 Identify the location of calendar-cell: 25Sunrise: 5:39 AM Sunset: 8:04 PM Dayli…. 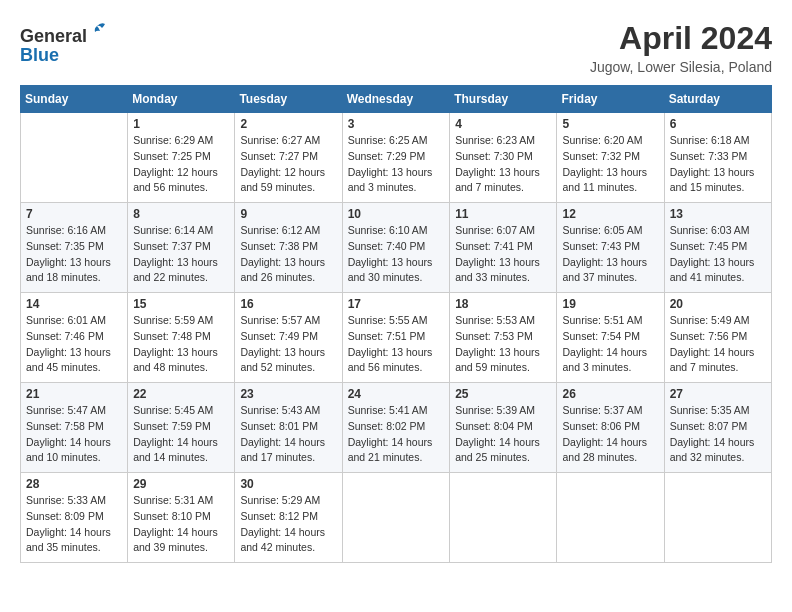
(504, 428).